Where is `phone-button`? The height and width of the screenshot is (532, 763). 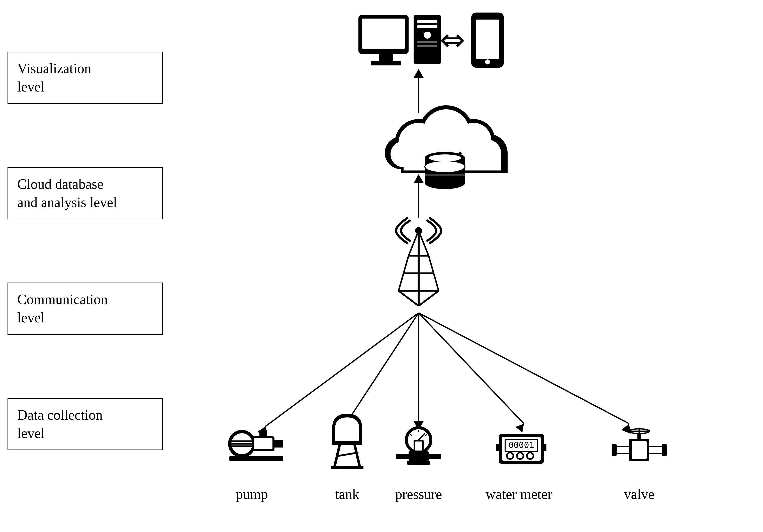 phone-button is located at coordinates (488, 62).